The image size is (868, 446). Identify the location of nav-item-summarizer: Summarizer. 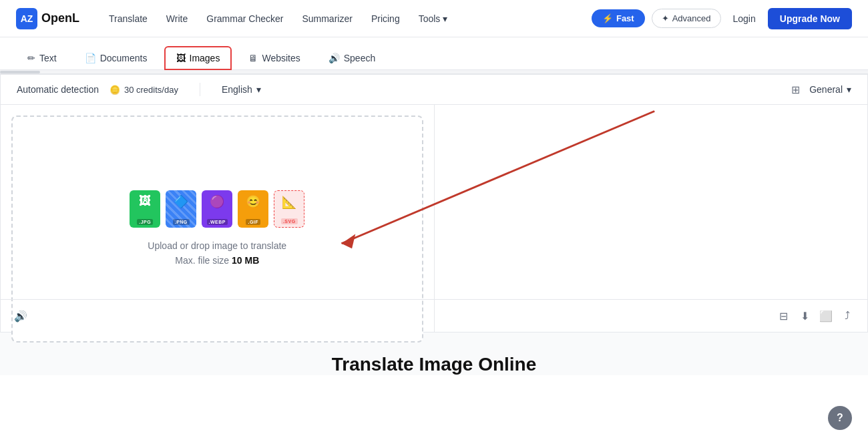
(327, 19).